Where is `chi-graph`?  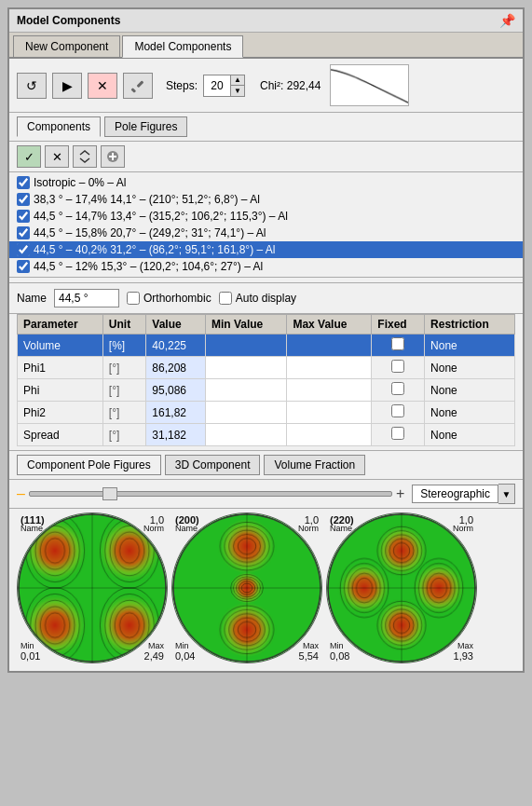
chi-graph is located at coordinates (369, 86).